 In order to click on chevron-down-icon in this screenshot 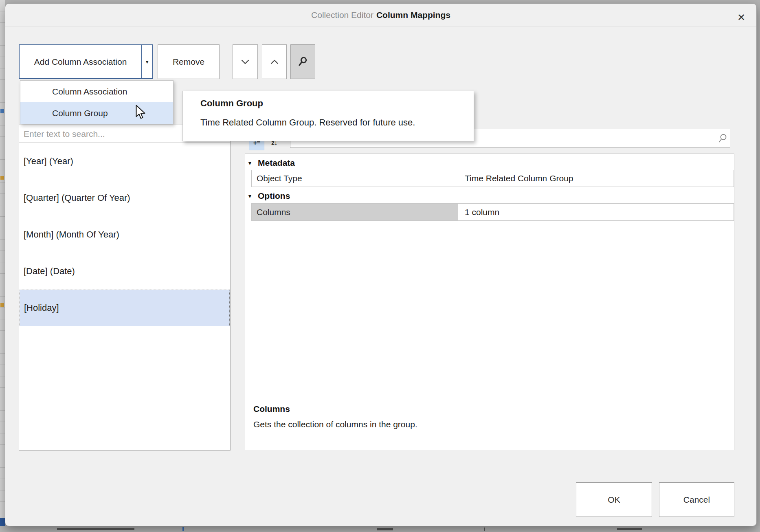, I will do `click(245, 62)`.